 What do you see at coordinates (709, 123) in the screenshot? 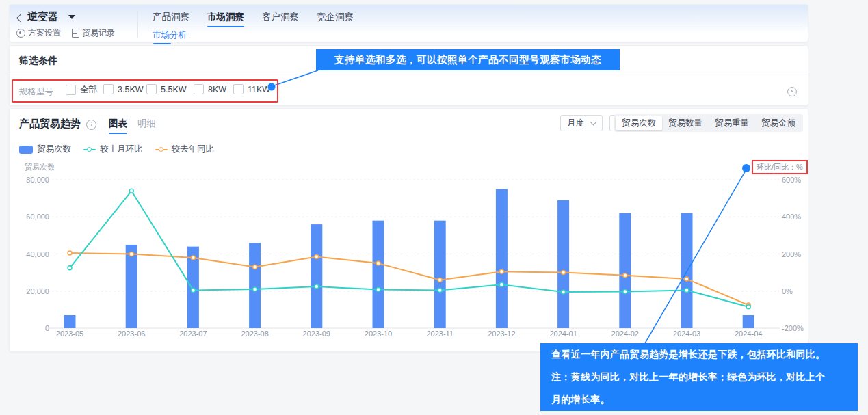
I see `metric-switcher: 贸易次数 贸易数量 贸易重量 贸易金额` at bounding box center [709, 123].